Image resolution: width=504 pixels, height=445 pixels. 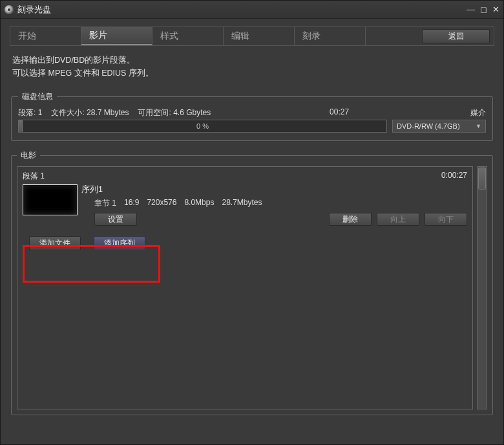 I want to click on clip-movedown-label: 向下, so click(x=446, y=220).